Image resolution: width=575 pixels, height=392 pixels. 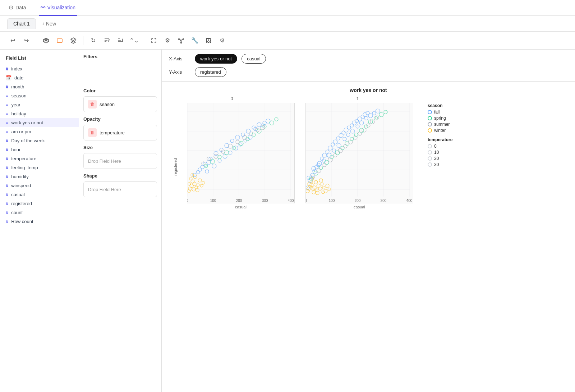 I want to click on legend-item-fall: fall, so click(x=446, y=112).